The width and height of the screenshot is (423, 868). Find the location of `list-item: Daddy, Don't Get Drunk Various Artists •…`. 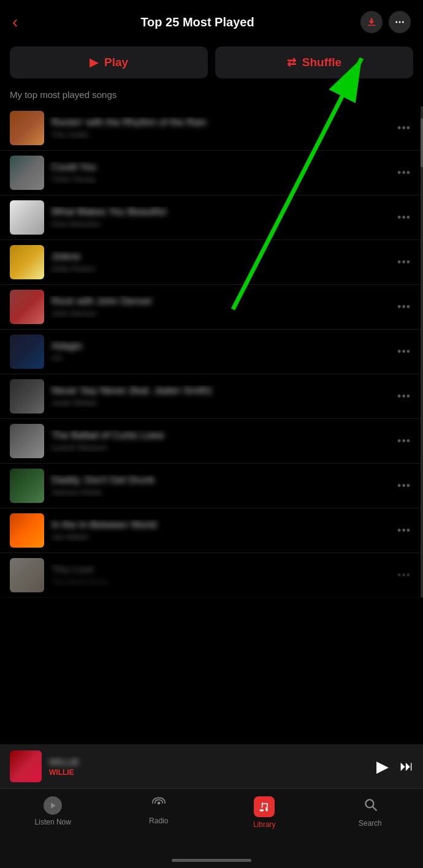

list-item: Daddy, Don't Get Drunk Various Artists •… is located at coordinates (212, 486).